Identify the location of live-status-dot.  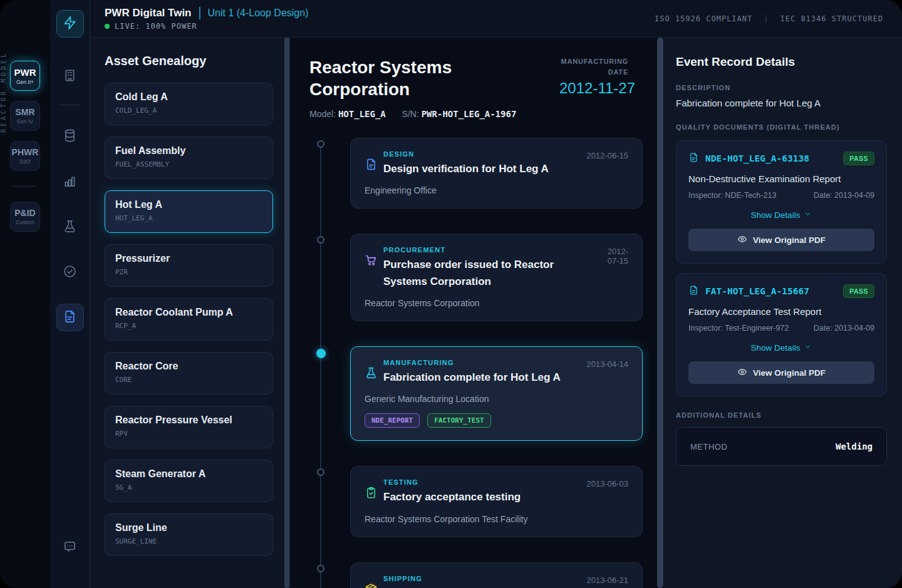
(107, 26).